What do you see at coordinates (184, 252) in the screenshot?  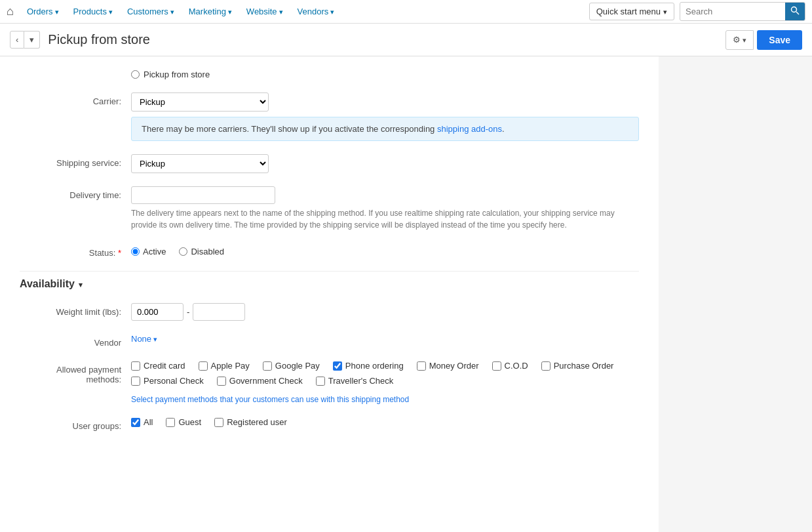 I see `status-disabled-radio` at bounding box center [184, 252].